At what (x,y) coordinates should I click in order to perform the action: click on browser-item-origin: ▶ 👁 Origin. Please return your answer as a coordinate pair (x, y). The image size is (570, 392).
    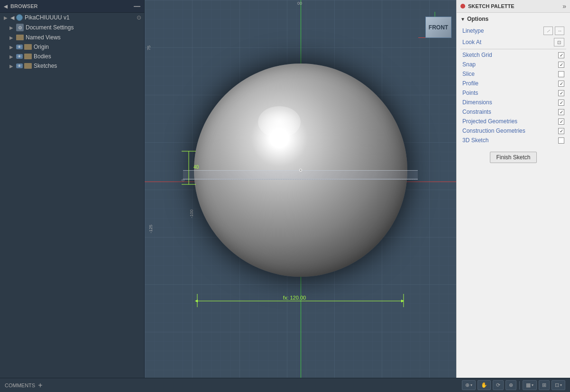
    Looking at the image, I should click on (72, 47).